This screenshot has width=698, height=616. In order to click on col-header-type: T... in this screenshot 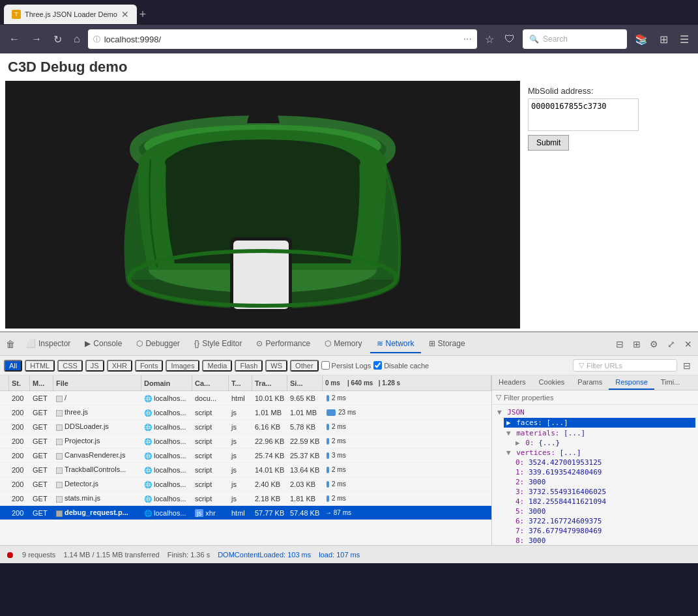, I will do `click(240, 383)`.